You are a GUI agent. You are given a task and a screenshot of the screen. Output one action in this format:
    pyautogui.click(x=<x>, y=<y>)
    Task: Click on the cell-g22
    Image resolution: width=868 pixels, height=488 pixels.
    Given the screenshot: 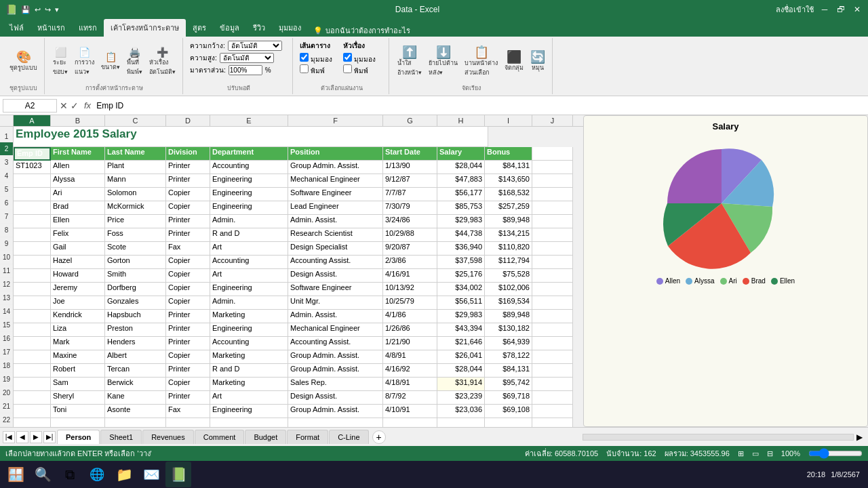 What is the action you would take?
    pyautogui.click(x=410, y=423)
    